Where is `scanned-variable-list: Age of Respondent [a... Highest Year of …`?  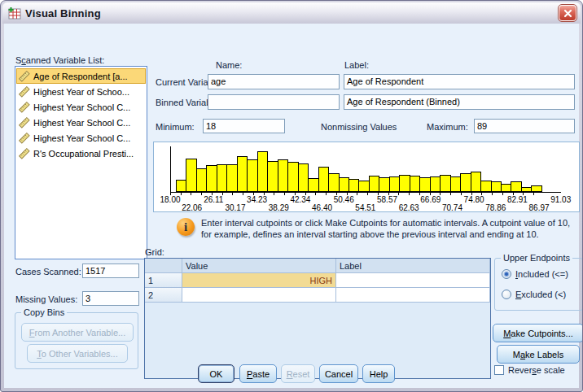
scanned-variable-list: Age of Respondent [a... Highest Year of … is located at coordinates (81, 163).